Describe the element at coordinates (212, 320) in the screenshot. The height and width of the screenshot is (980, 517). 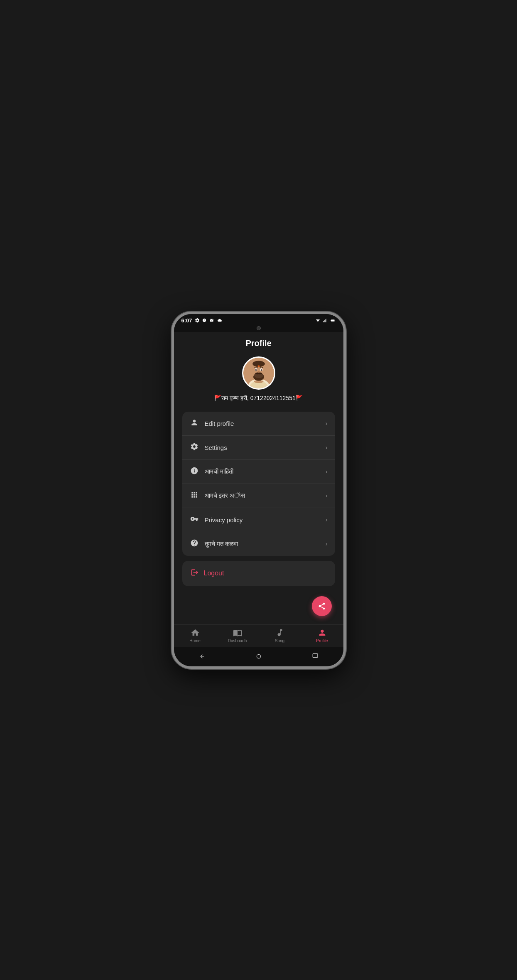
I see `mail-status-icon` at that location.